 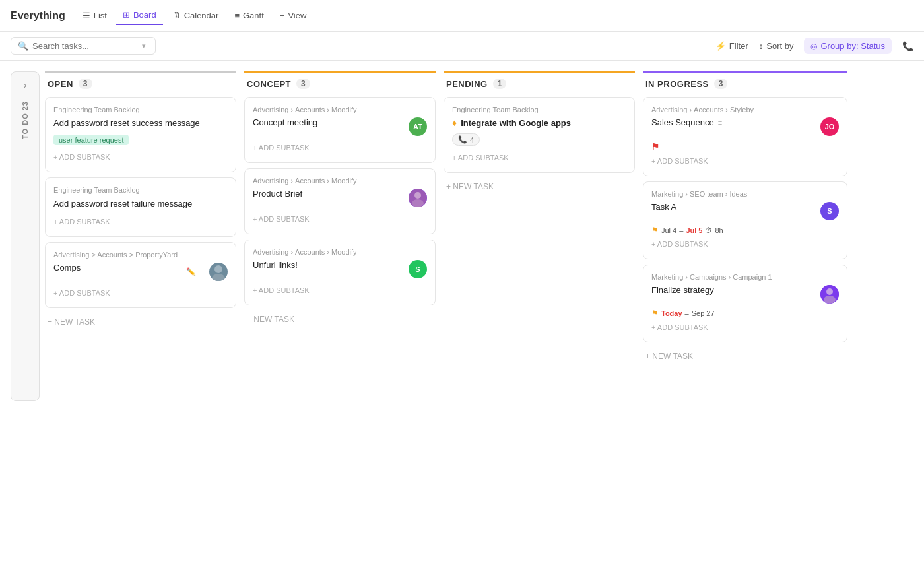 I want to click on card-inprogress-1: Advertising › Accounts › Styleby Sales S…, so click(x=745, y=137).